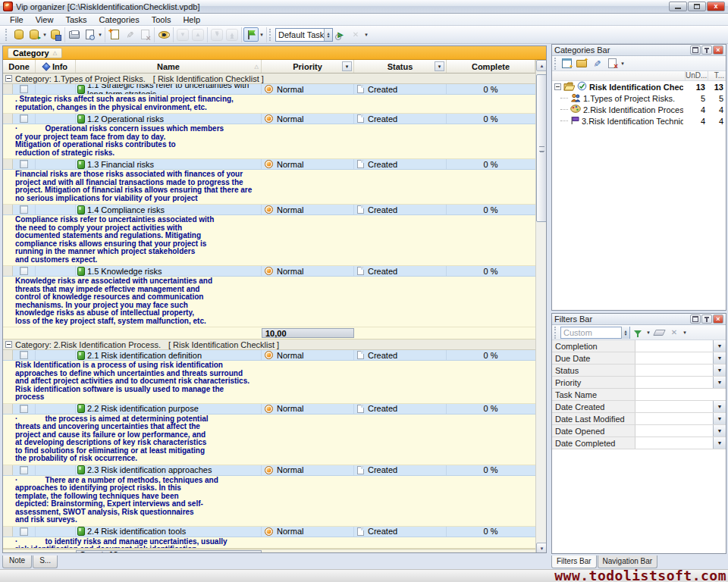  What do you see at coordinates (582, 64) in the screenshot?
I see `add-category-button` at bounding box center [582, 64].